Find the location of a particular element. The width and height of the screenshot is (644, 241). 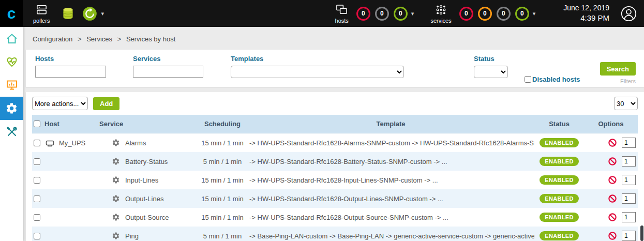

sidebar-item-configuration is located at coordinates (11, 109).